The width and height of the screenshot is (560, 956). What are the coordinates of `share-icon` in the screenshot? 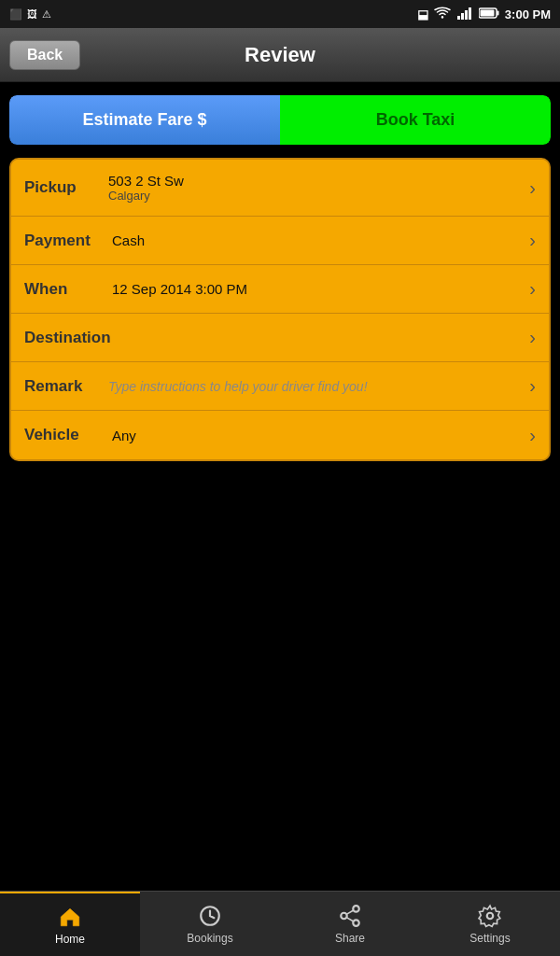 It's located at (350, 916).